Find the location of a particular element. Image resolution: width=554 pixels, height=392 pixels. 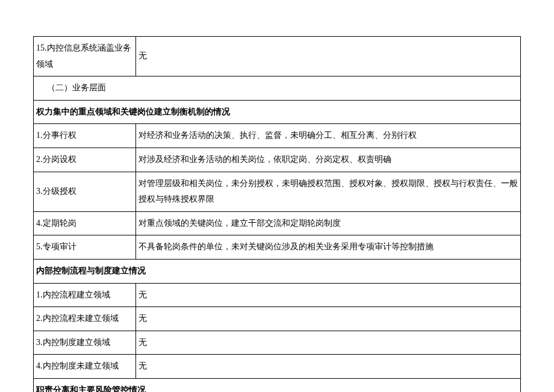

table-row: 2.分岗设权 对涉及经济和业务活动的相关岗位，依职定岗、分岗定权、权责明确 is located at coordinates (277, 160).